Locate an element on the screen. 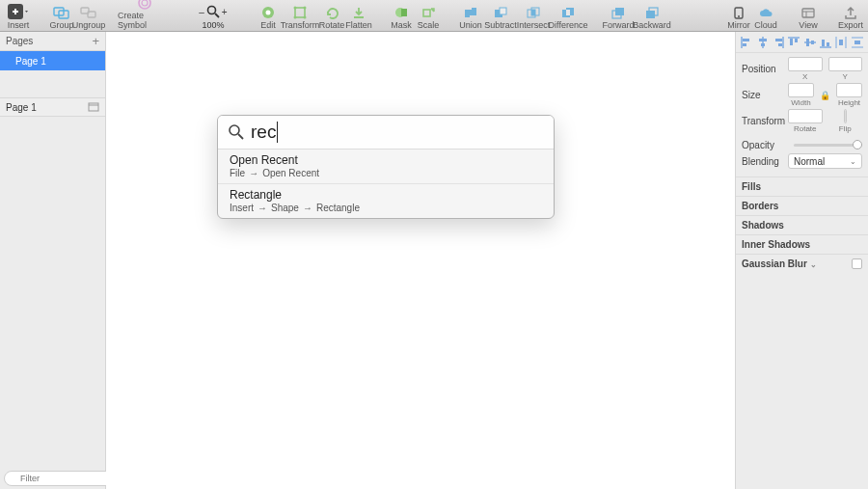 Image resolution: width=868 pixels, height=489 pixels. section-borders: Borders is located at coordinates (802, 205).